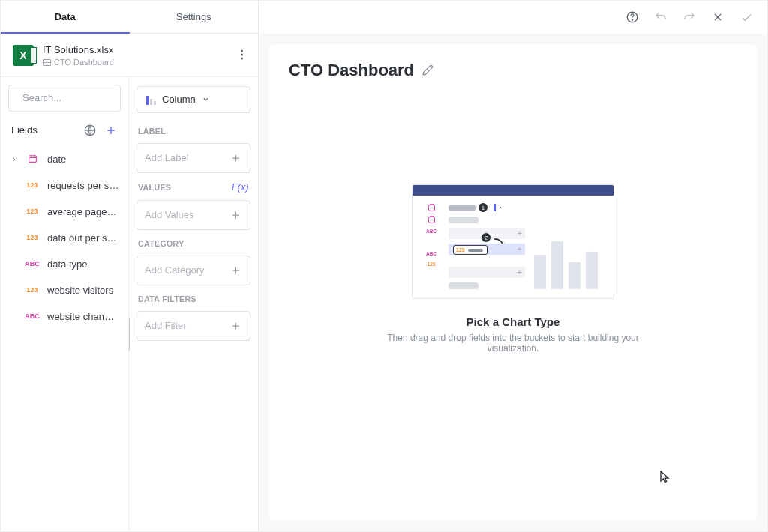  Describe the element at coordinates (242, 55) in the screenshot. I see `datasource-more-icon` at that location.